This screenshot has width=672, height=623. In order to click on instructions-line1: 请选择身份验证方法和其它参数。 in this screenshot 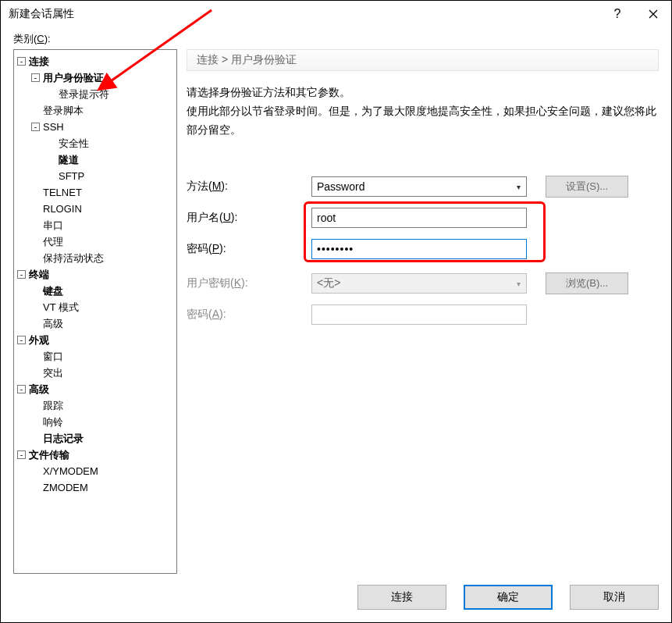, I will do `click(423, 93)`.